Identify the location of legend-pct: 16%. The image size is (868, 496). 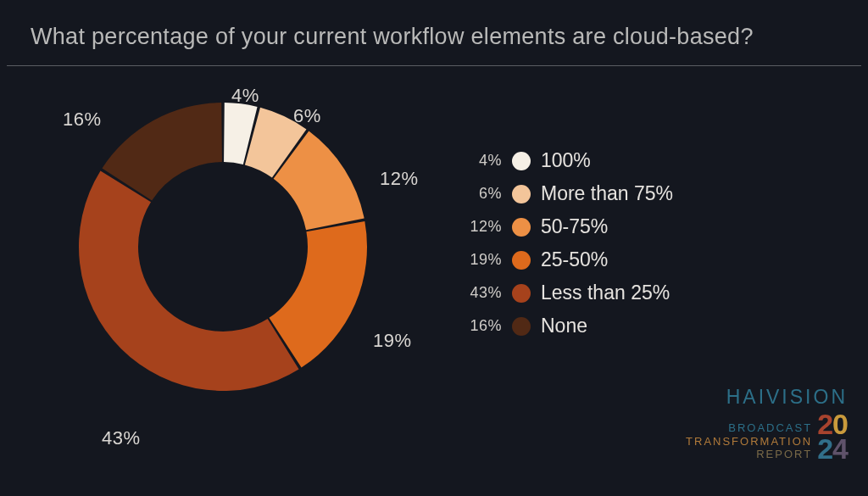
(480, 326).